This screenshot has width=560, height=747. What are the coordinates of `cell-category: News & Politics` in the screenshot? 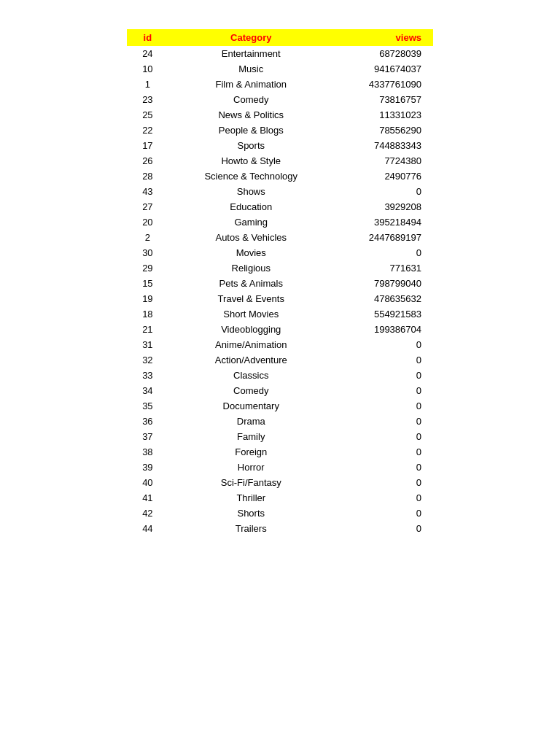 It's located at (251, 115).